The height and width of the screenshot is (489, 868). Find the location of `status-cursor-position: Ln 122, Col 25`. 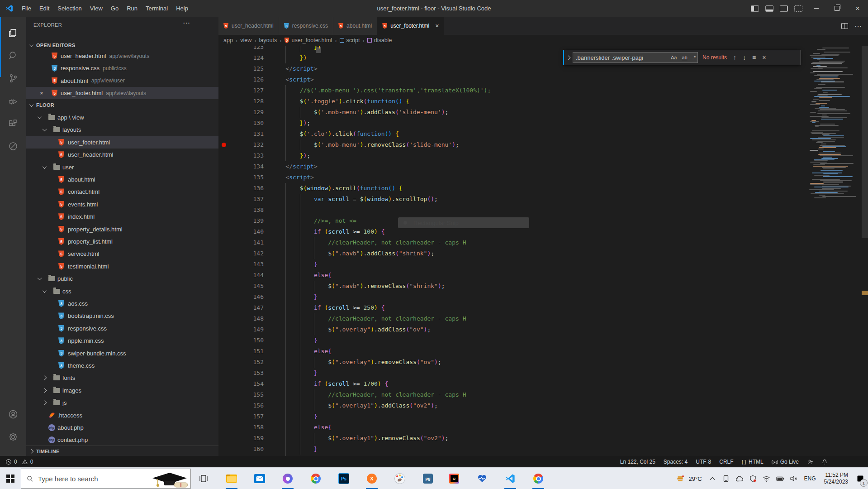

status-cursor-position: Ln 122, Col 25 is located at coordinates (638, 462).